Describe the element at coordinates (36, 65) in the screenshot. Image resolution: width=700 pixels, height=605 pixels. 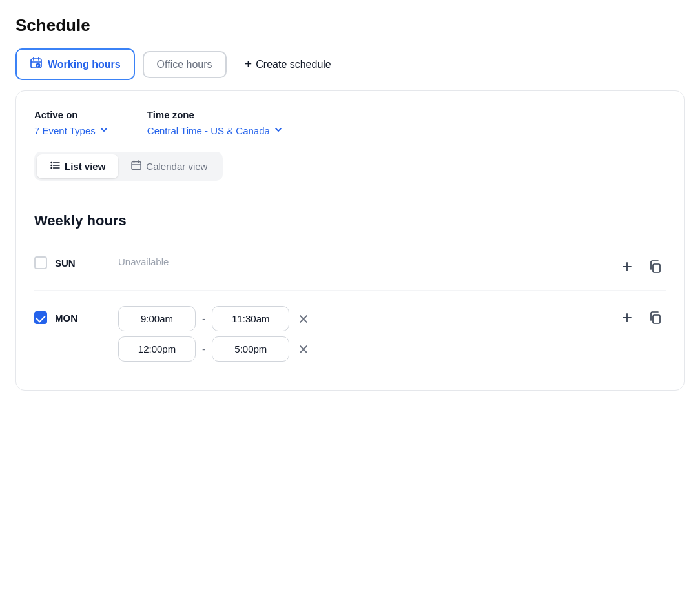
I see `calendar-badge-icon: ✓` at that location.